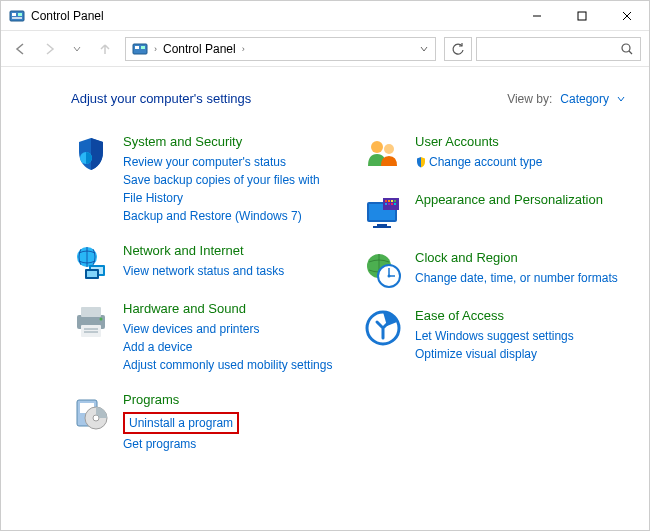 The width and height of the screenshot is (650, 531). What do you see at coordinates (272, 16) in the screenshot?
I see `window-title: Control Panel` at bounding box center [272, 16].